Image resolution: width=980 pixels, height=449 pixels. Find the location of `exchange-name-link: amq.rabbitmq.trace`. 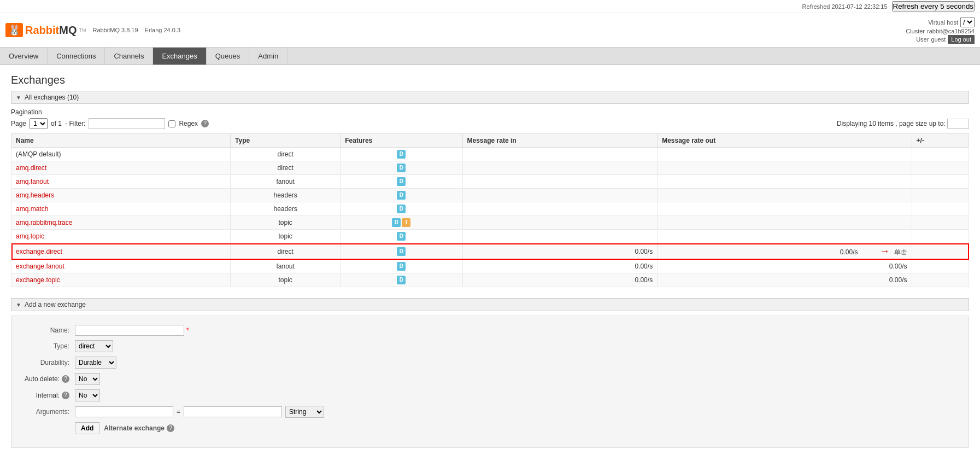

exchange-name-link: amq.rabbitmq.trace is located at coordinates (44, 223).